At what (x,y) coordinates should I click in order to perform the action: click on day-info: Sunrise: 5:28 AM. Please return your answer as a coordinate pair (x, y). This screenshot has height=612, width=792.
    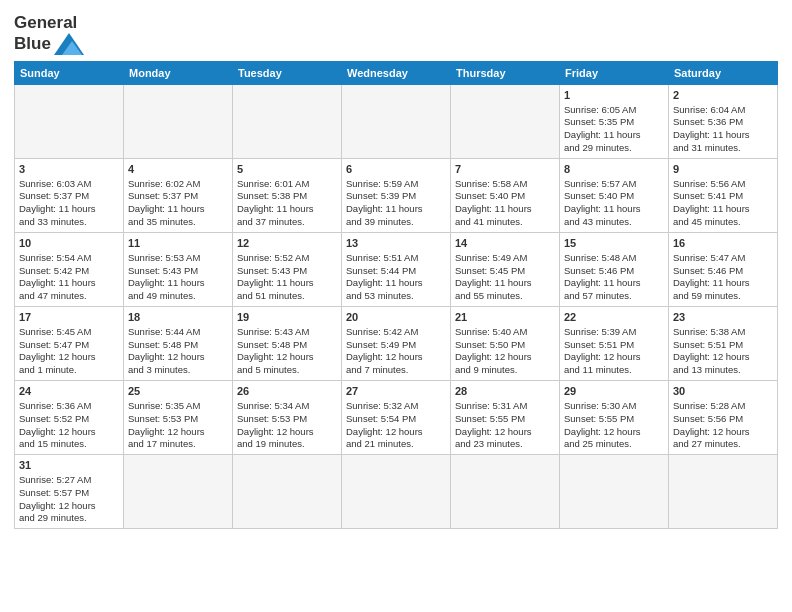
    Looking at the image, I should click on (723, 406).